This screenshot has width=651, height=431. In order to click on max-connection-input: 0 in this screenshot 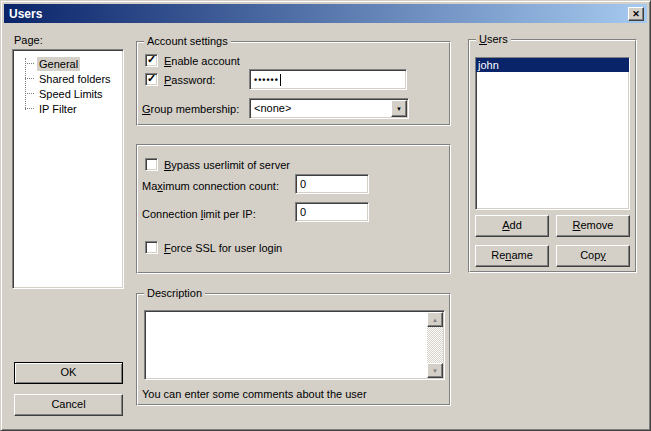, I will do `click(332, 184)`.